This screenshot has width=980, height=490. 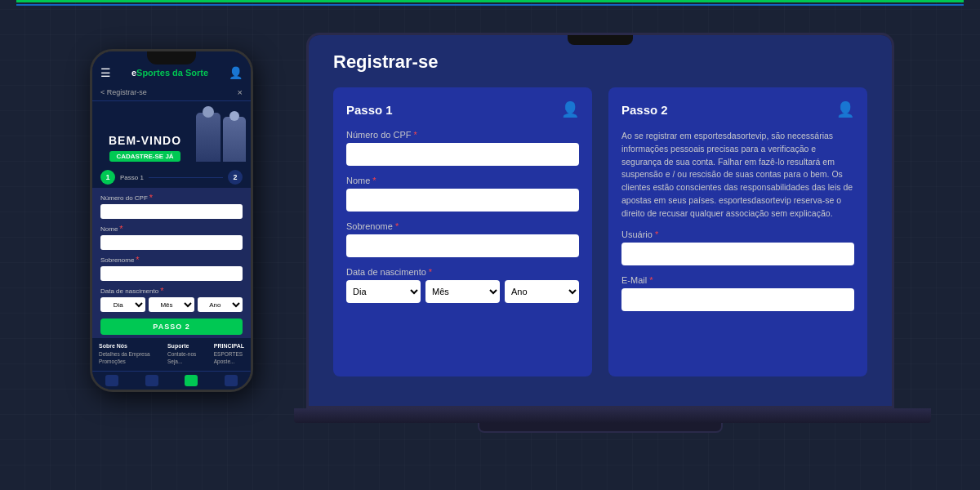 What do you see at coordinates (172, 134) in the screenshot?
I see `phone-hero: BEM-VINDO CADASTRE-SE JÁ` at bounding box center [172, 134].